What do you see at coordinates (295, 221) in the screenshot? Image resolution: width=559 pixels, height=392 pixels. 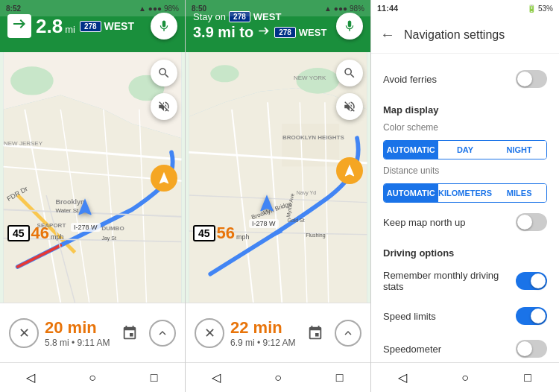 I see `gold-st-label: Gold St` at bounding box center [295, 221].